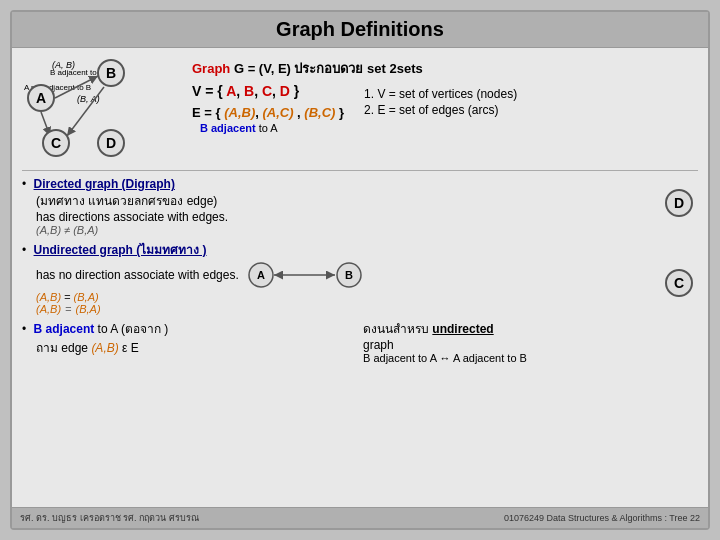 The width and height of the screenshot is (720, 540). Describe the element at coordinates (679, 203) in the screenshot. I see `node-d-right: D` at that location.